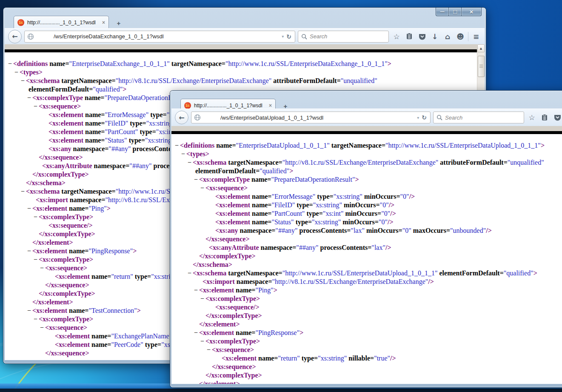  Describe the element at coordinates (61, 22) in the screenshot. I see `browser-tab: 1c http://.............._1_0_1_1?wsdl ×` at that location.